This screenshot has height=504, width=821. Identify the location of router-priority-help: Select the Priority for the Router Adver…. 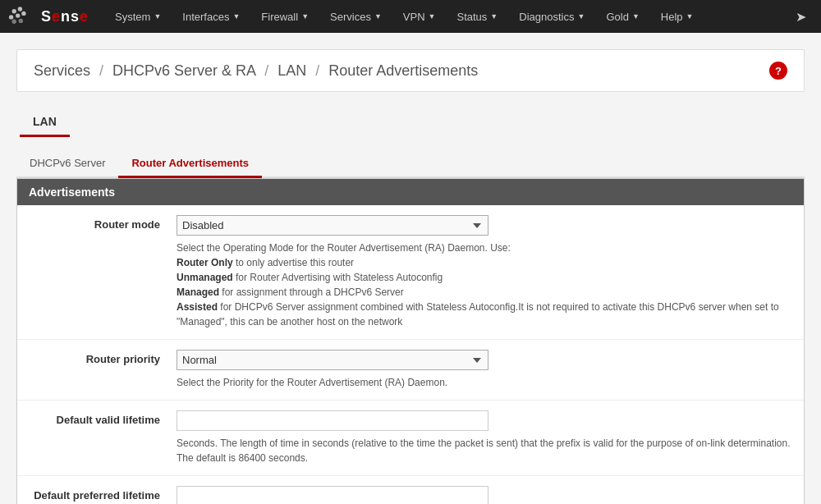
(484, 383).